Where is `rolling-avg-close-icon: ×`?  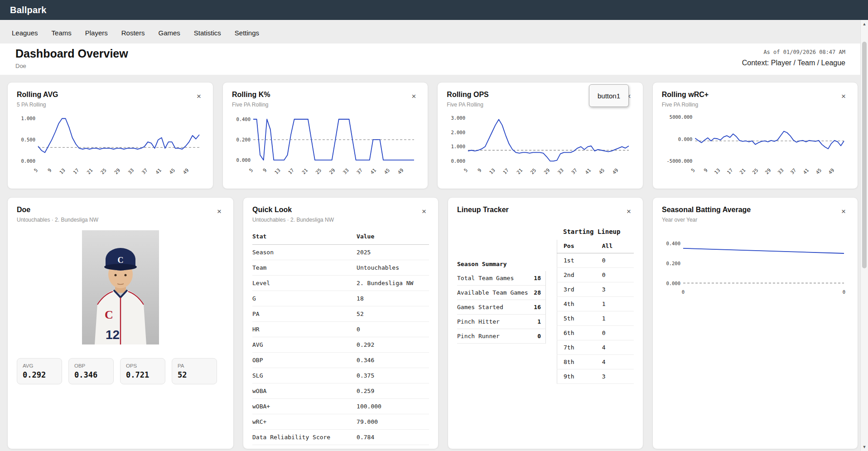 rolling-avg-close-icon: × is located at coordinates (199, 96).